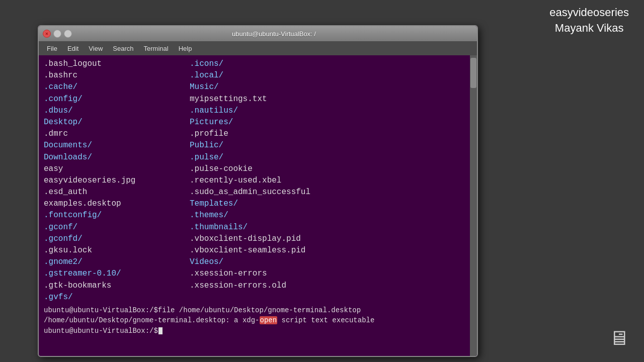 The height and width of the screenshot is (362, 644). I want to click on window-controls: ✕, so click(57, 34).